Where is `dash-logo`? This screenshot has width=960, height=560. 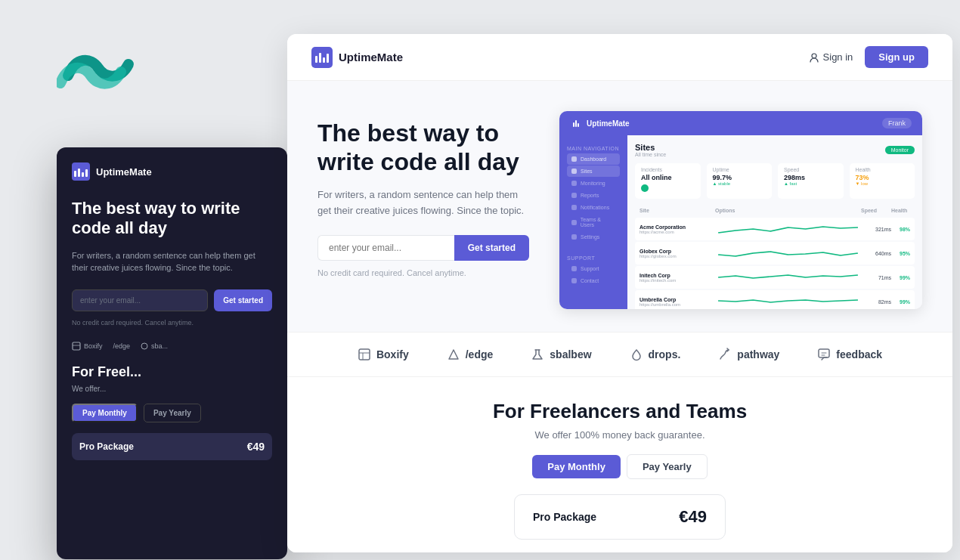
dash-logo is located at coordinates (576, 123).